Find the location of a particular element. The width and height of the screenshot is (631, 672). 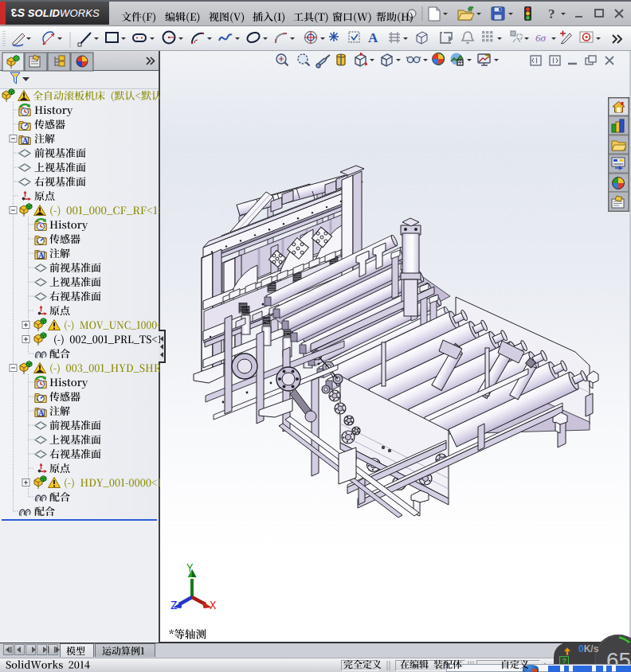

svg-text: Y is located at coordinates (190, 568).